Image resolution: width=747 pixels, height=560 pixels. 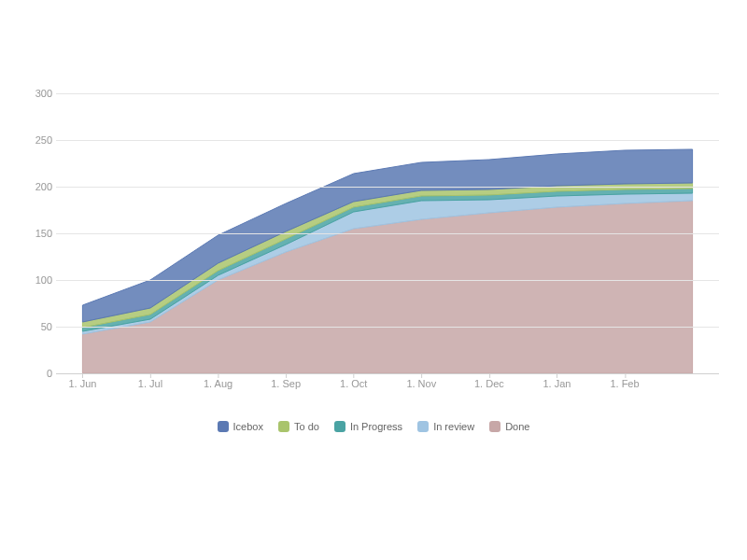 What do you see at coordinates (286, 384) in the screenshot?
I see `x-tick-label: 1. Sep` at bounding box center [286, 384].